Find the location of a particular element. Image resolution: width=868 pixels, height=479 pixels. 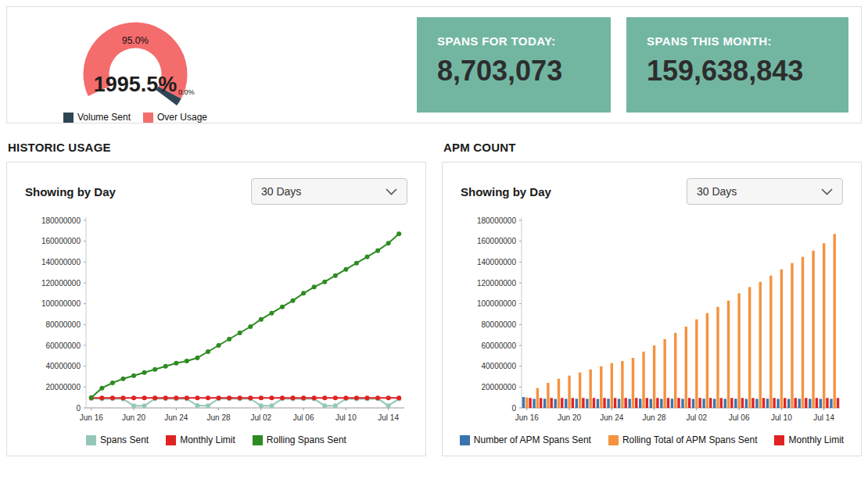

gauge-value-label: 1995.5% is located at coordinates (135, 84).